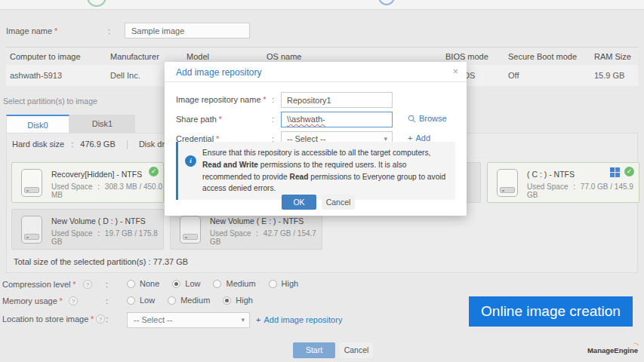 The height and width of the screenshot is (362, 644). Describe the element at coordinates (220, 100) in the screenshot. I see `repo-name-label: Image repository name` at that location.